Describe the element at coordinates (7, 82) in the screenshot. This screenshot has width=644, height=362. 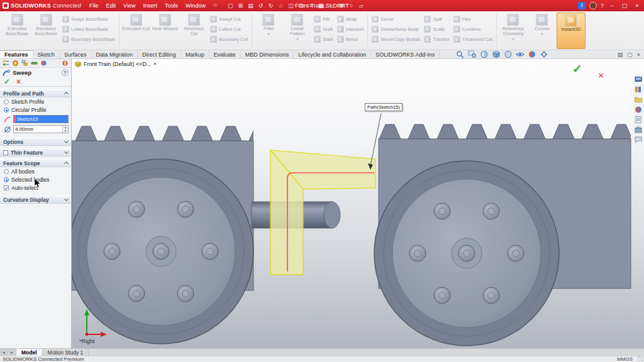
I see `pm-ok-button: ✓` at that location.